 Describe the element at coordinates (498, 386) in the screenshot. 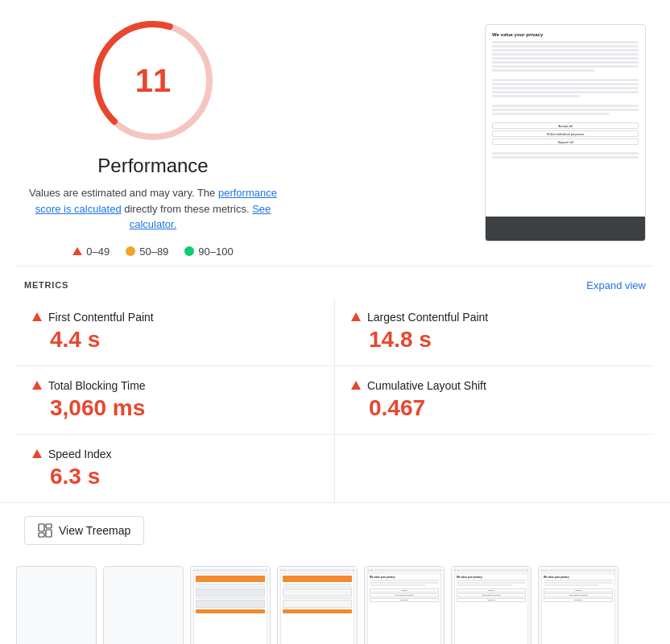

I see `cls-header: Cumulative Layout Shift` at that location.